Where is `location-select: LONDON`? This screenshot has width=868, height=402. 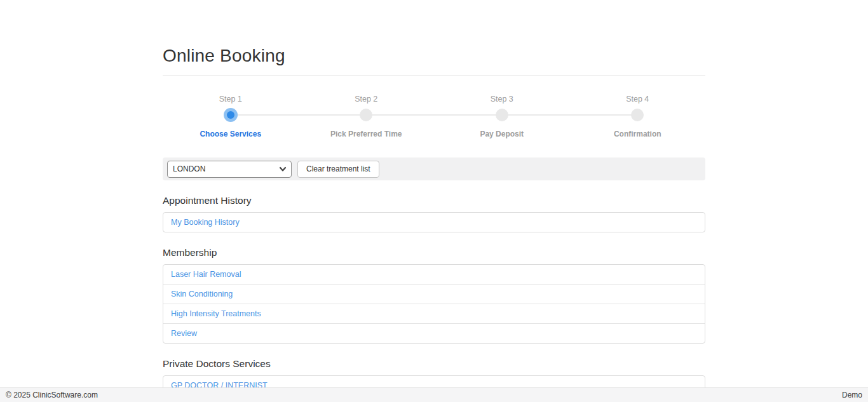
location-select: LONDON is located at coordinates (229, 169).